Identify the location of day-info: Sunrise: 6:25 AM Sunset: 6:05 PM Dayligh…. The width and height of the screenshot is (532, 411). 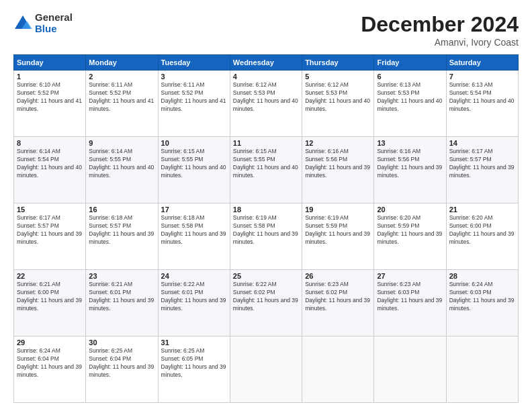
(194, 363).